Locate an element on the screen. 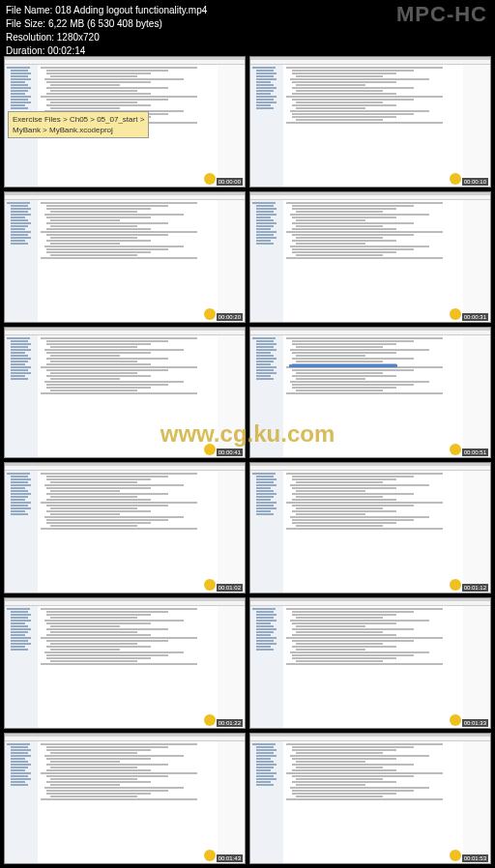 This screenshot has height=868, width=495. timestamp-badge: 00:01:43 is located at coordinates (230, 858).